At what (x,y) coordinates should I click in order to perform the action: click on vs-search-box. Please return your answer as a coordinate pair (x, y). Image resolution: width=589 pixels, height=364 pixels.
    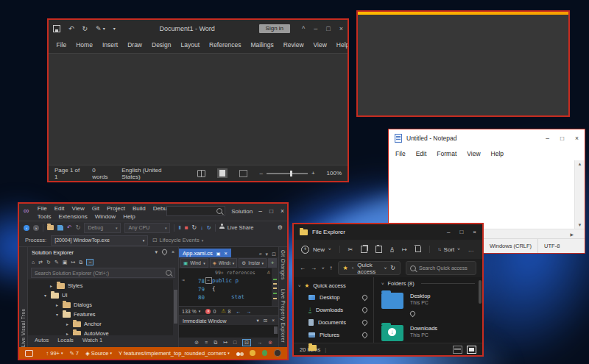
    Looking at the image, I should click on (196, 211).